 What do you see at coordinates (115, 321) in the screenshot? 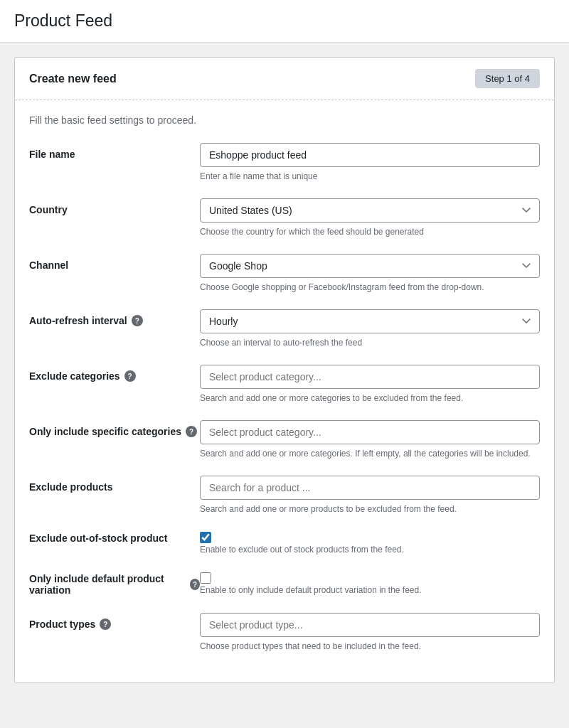
I see `auto-refresh-label: Auto-refresh interval ?` at bounding box center [115, 321].